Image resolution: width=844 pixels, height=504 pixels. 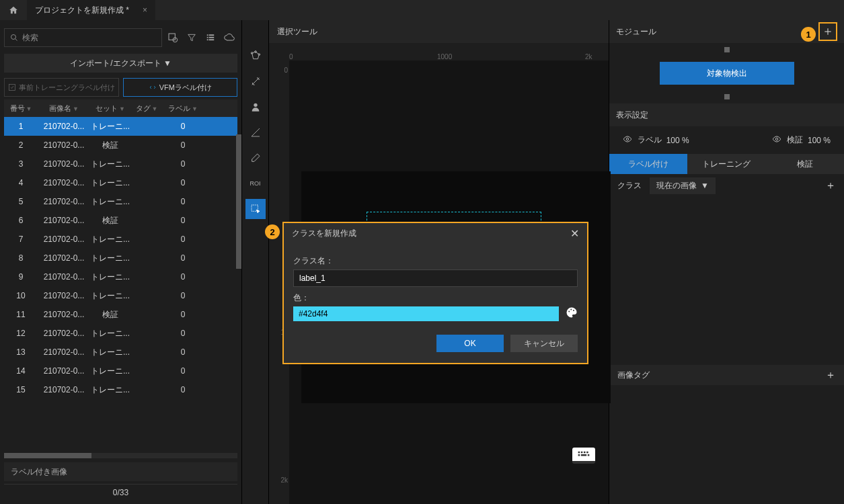 I want to click on table-row: 6210702-0...検証0, so click(x=121, y=220).